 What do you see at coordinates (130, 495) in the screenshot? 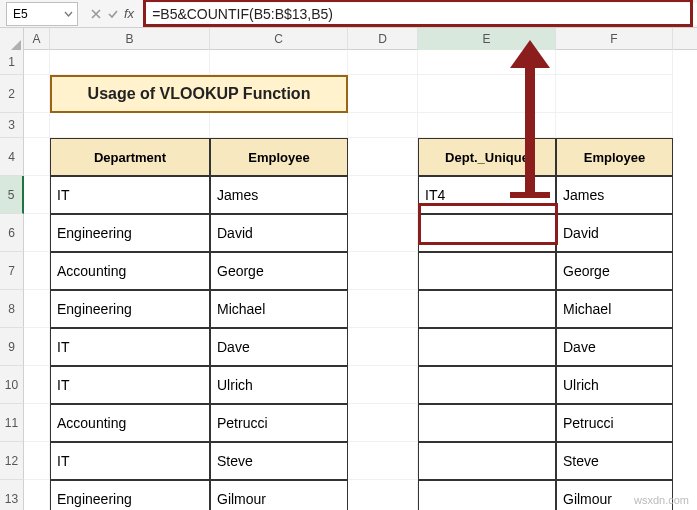
I see `left-dept-8: Engineering` at bounding box center [130, 495].